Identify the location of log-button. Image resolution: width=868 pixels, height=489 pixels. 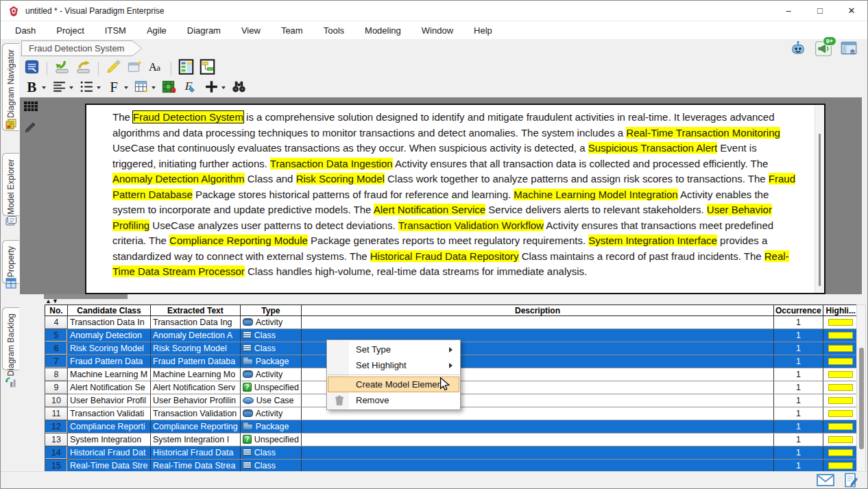
(851, 480).